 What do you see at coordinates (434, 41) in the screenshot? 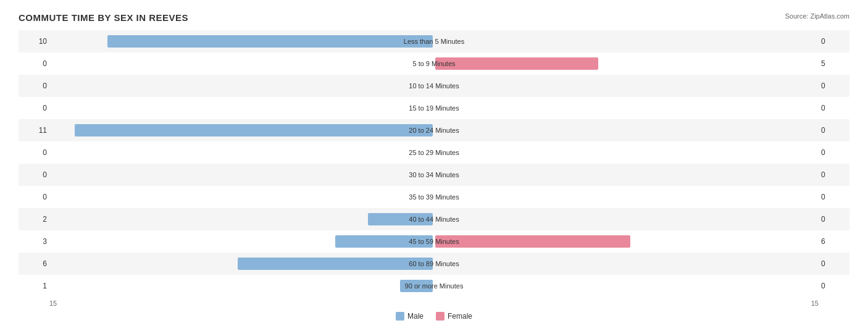
I see `chart-row: 10Less than 5 Minutes0` at bounding box center [434, 41].